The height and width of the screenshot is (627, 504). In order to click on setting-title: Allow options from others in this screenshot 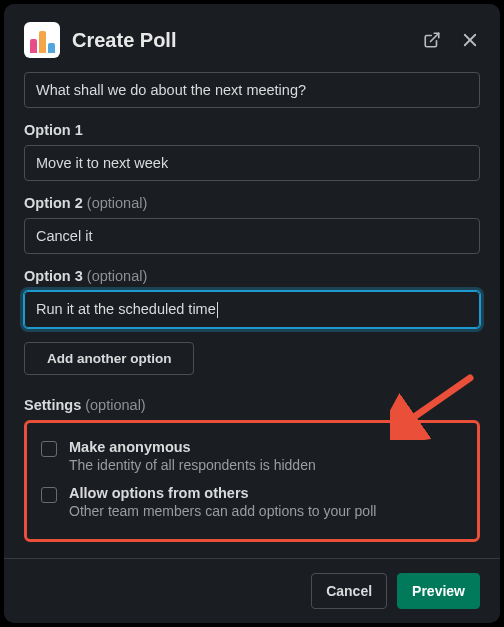, I will do `click(222, 493)`.